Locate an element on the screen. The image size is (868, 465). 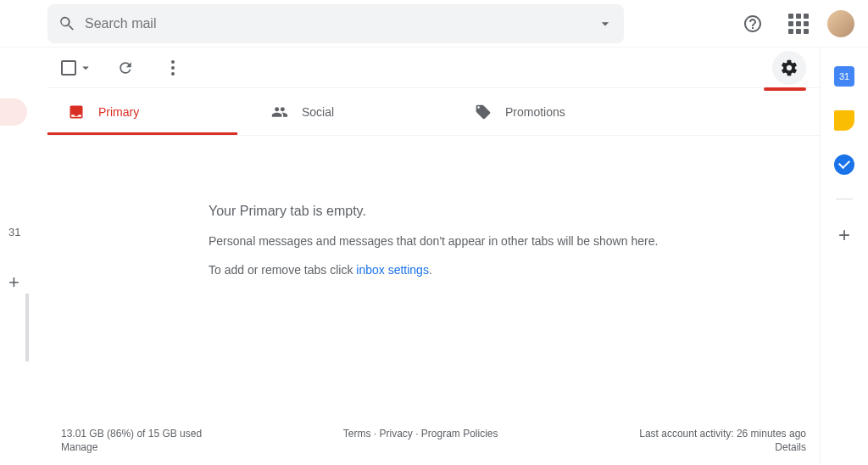
footer: 13.01 GB (86%) of 15 GB used Manage Term… is located at coordinates (434, 442).